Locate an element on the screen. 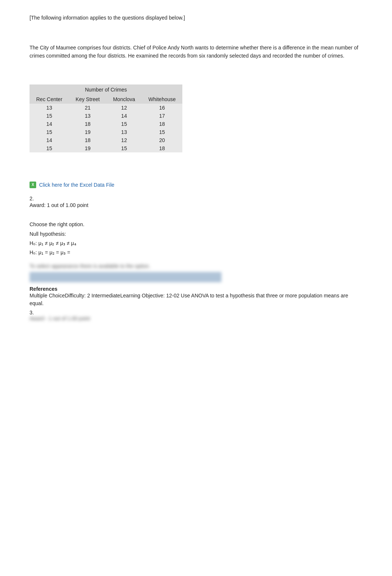  question-3-number: 3. is located at coordinates (196, 313).